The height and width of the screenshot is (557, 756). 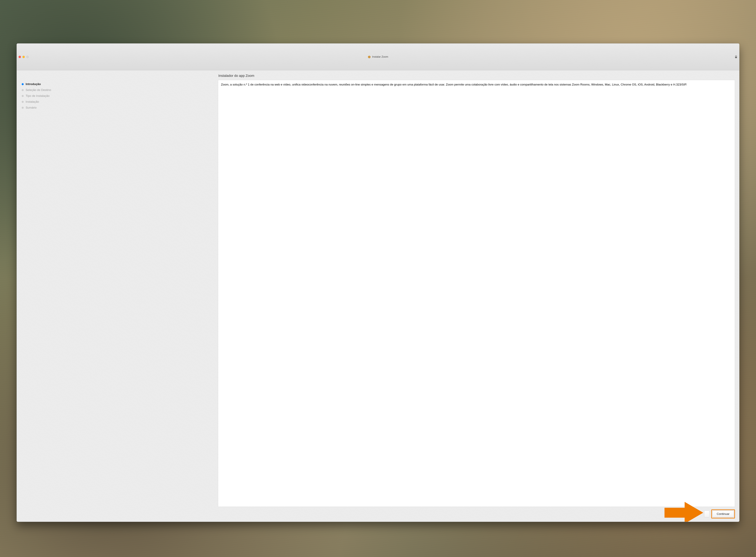 I want to click on back-button, so click(x=706, y=514).